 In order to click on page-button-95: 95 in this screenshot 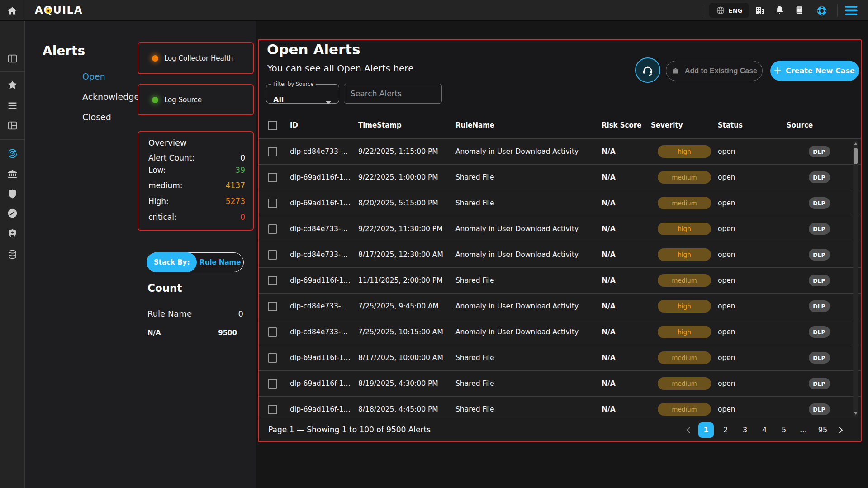, I will do `click(823, 430)`.